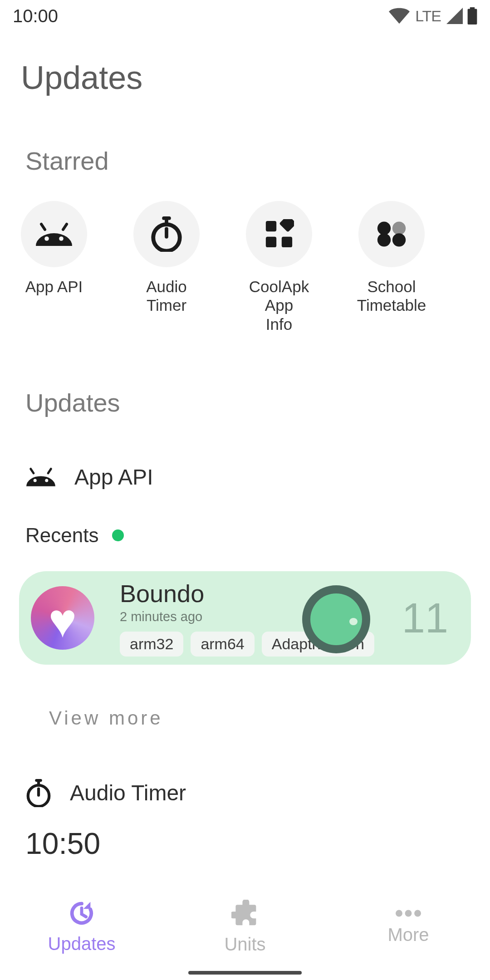 This screenshot has height=980, width=490. What do you see at coordinates (245, 927) in the screenshot?
I see `bottom-nav: Updates Units More` at bounding box center [245, 927].